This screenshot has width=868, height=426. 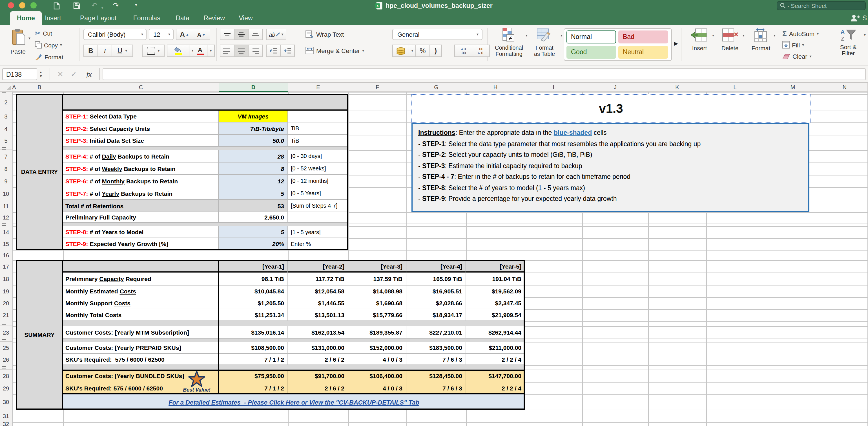 I want to click on cell-E29: 2 / 6 / 2, so click(x=318, y=388).